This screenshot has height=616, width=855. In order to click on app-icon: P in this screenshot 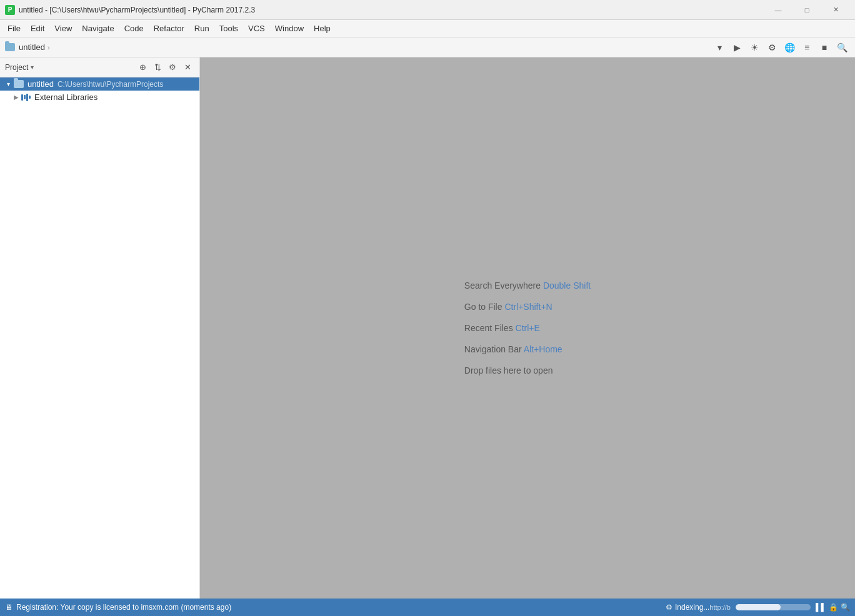, I will do `click(10, 10)`.